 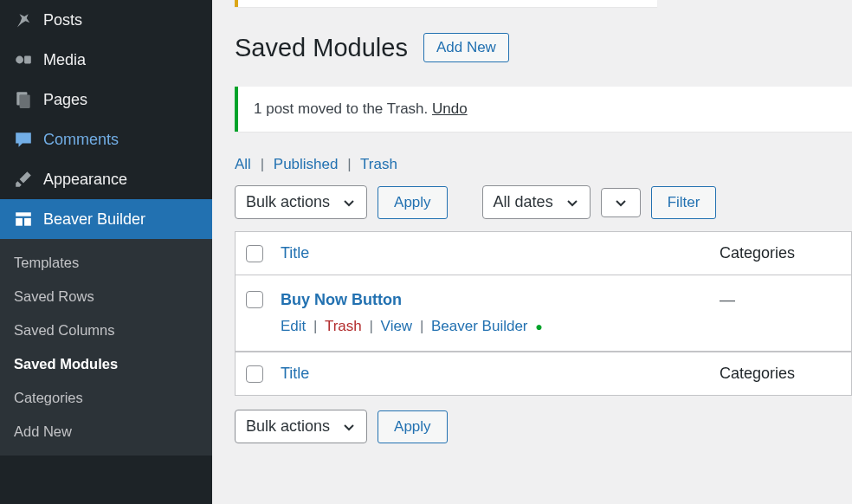 I want to click on row-checkbox, so click(x=255, y=300).